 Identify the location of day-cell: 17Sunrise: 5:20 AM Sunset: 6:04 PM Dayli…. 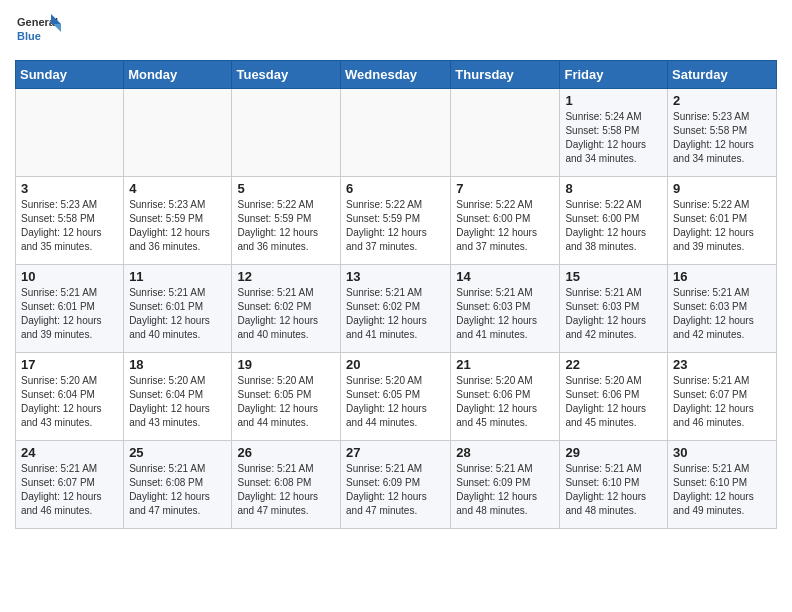
(70, 397).